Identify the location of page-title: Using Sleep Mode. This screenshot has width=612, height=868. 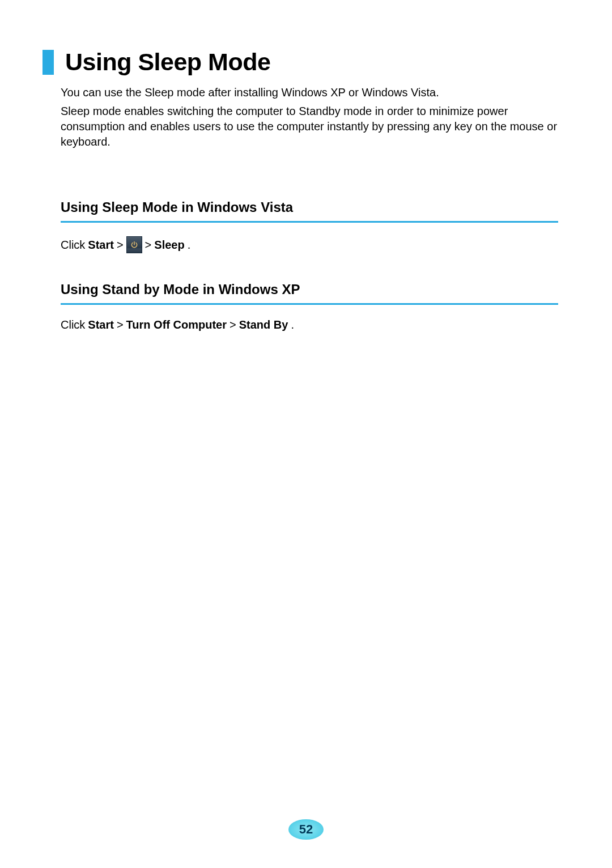
(168, 62).